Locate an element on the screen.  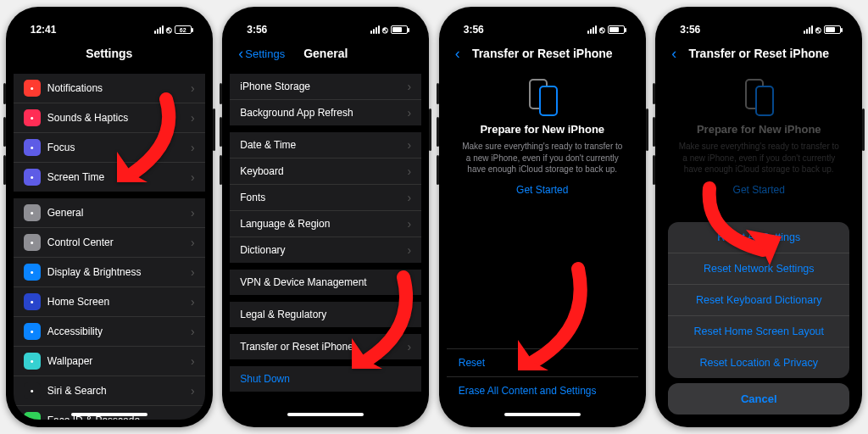
settings-row: Background App Refresh› is located at coordinates (326, 113).